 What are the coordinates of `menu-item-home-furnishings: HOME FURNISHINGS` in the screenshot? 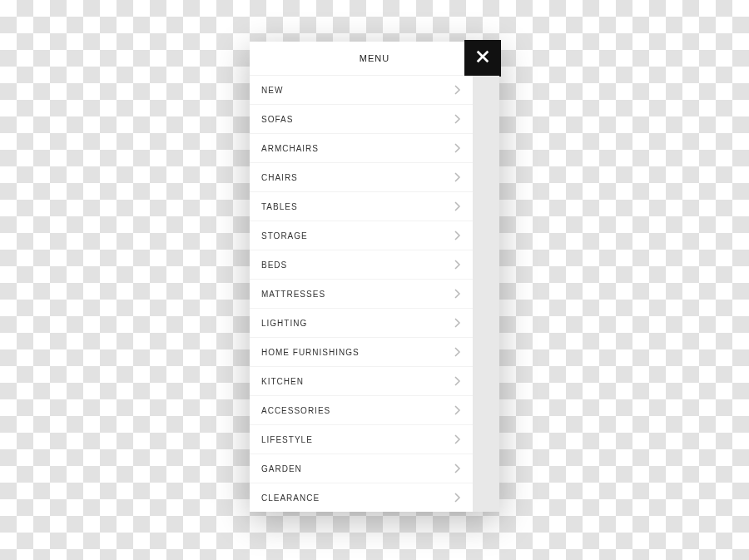 It's located at (361, 353).